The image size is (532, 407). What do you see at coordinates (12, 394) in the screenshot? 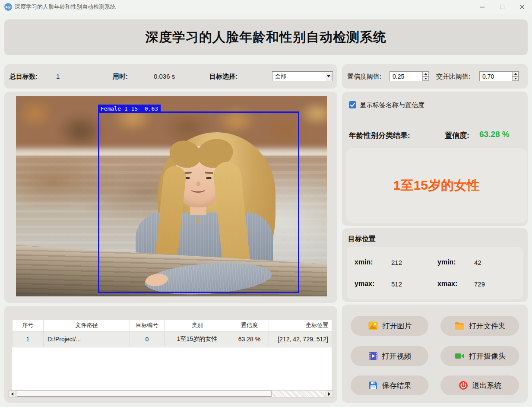
I see `scroll-left-icon` at bounding box center [12, 394].